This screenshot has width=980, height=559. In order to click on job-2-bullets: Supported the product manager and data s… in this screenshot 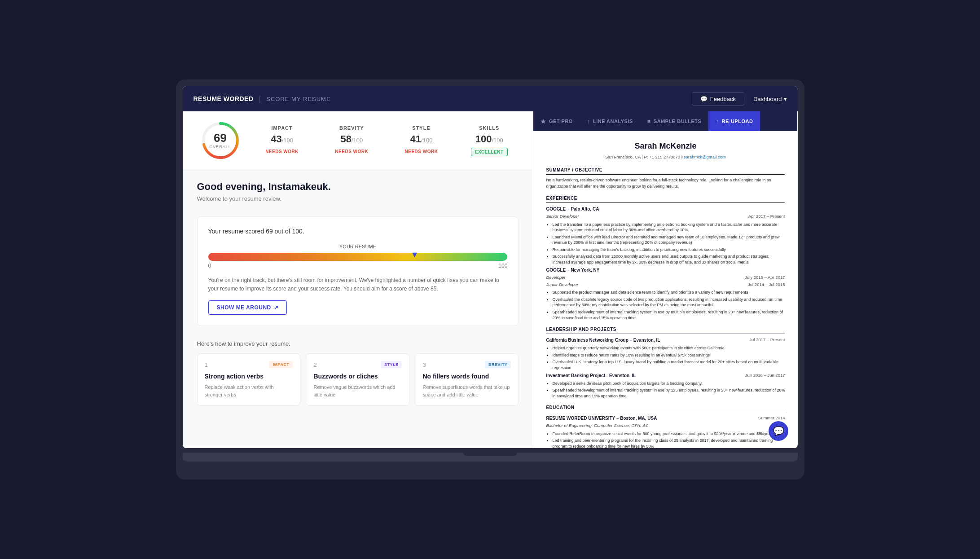, I will do `click(668, 305)`.